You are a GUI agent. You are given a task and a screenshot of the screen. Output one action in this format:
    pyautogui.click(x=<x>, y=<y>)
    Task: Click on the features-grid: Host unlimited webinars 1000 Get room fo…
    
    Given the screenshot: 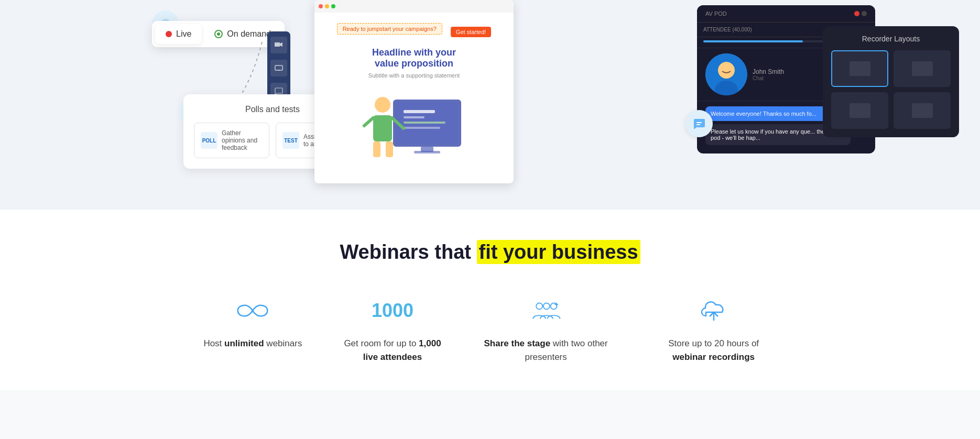 What is the action you would take?
    pyautogui.click(x=490, y=329)
    